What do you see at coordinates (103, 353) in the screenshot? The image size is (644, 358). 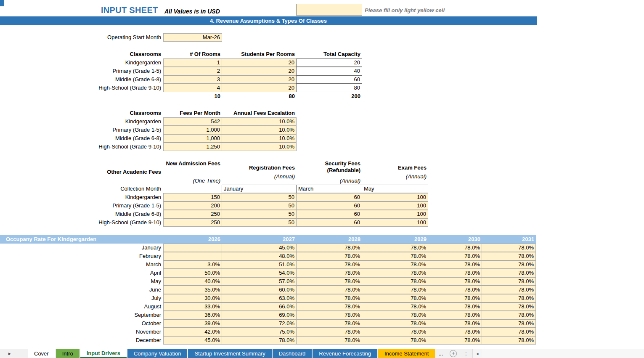 I see `sheet-tab-input-drivers: Input Drivers` at bounding box center [103, 353].